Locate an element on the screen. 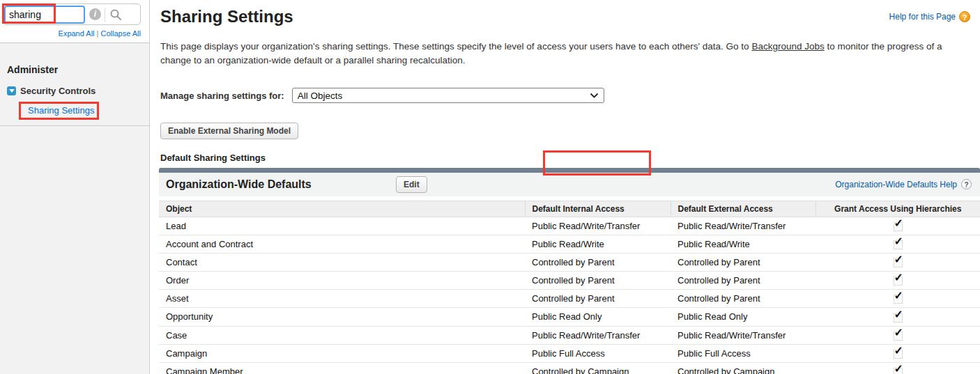 This screenshot has width=980, height=374. cell-external-access: Public Read/Write is located at coordinates (743, 244).